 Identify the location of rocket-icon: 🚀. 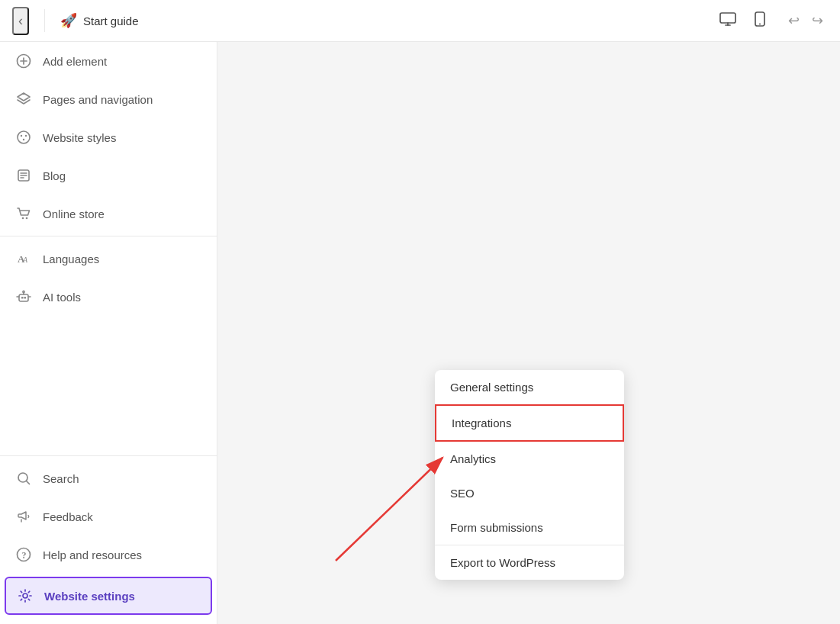
(69, 21).